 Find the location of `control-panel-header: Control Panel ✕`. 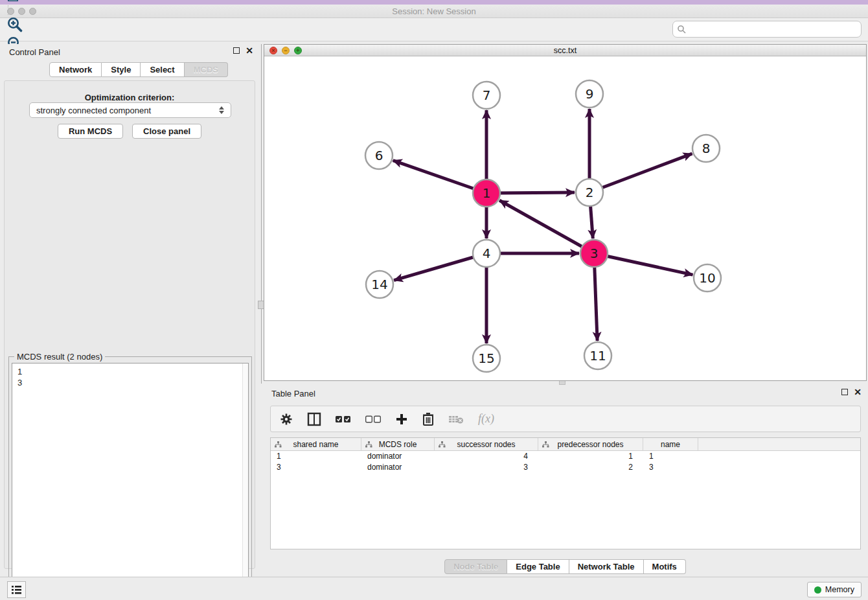

control-panel-header: Control Panel ✕ is located at coordinates (130, 52).